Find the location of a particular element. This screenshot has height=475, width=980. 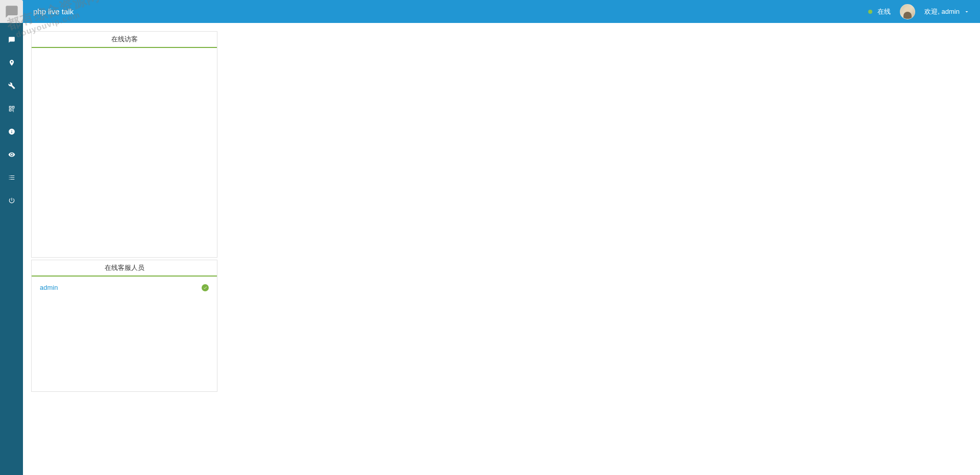

staff-list-item: admin is located at coordinates (125, 288).